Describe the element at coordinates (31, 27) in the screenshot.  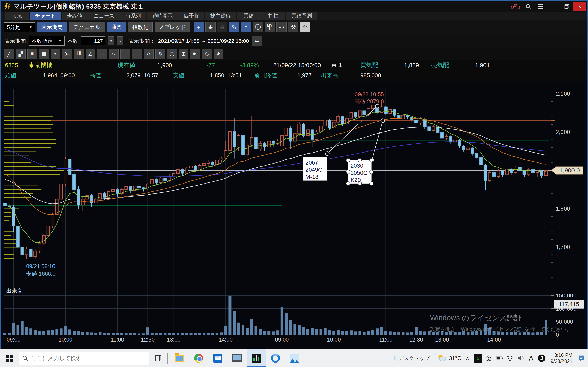
I see `chevron-down-icon: ▼` at that location.